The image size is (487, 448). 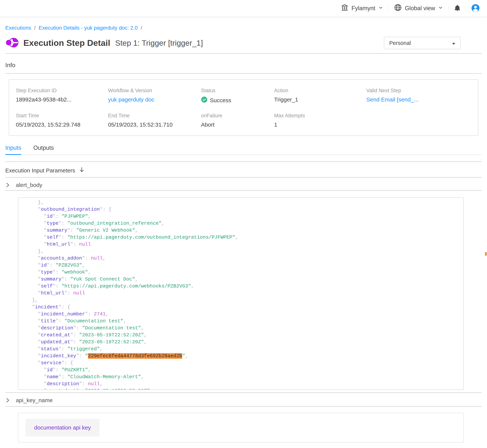 What do you see at coordinates (241, 428) in the screenshot?
I see `api-key-name-value-box: documentation api key` at bounding box center [241, 428].